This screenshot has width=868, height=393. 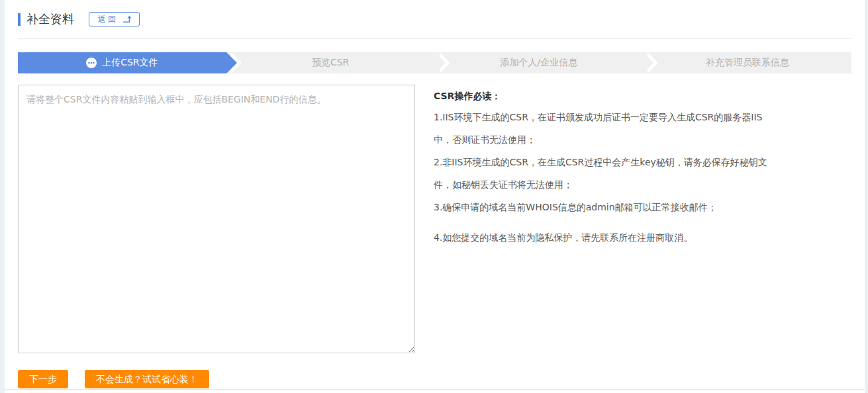 What do you see at coordinates (603, 128) in the screenshot?
I see `help-note-1: 1.IIS环境下生成的CSR，在证书颁发成功后证书一定要导入生成CSR的服务器I…` at bounding box center [603, 128].